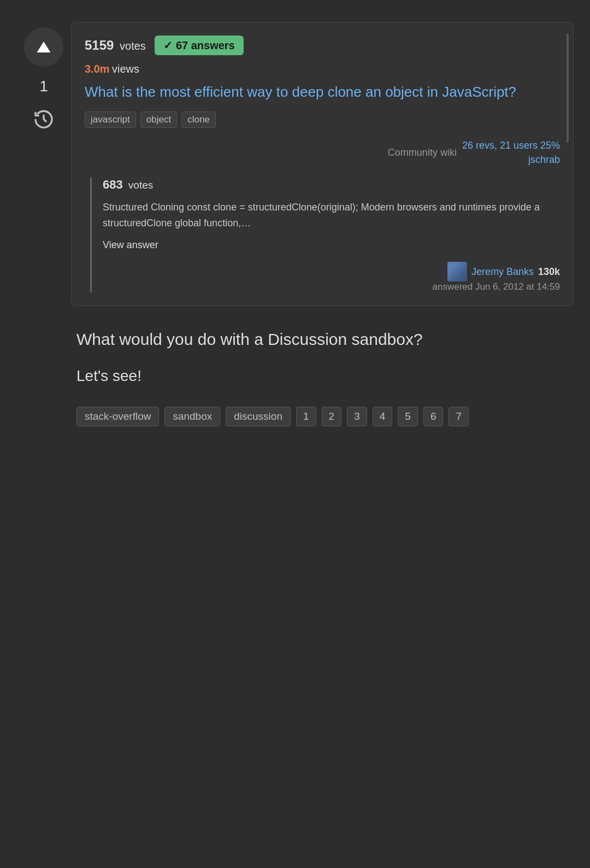 This screenshot has width=590, height=868. What do you see at coordinates (331, 185) in the screenshot?
I see `answer-votes: 683 votes` at bounding box center [331, 185].